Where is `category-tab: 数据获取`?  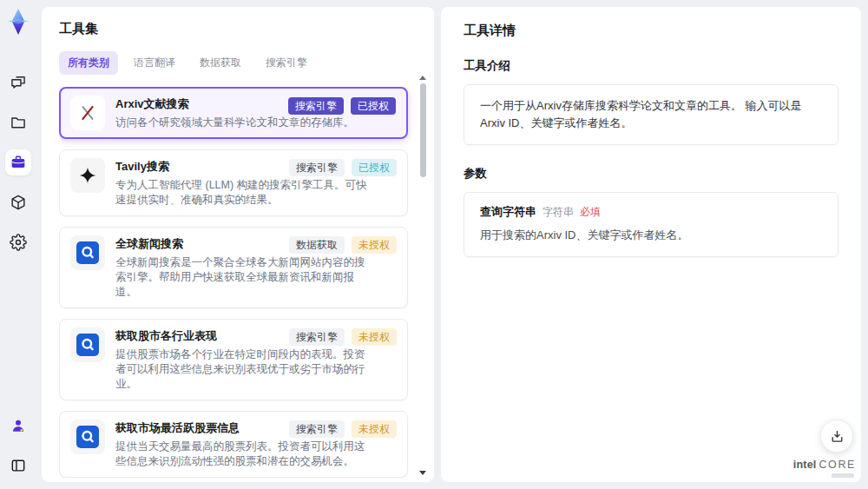 category-tab: 数据获取 is located at coordinates (220, 63).